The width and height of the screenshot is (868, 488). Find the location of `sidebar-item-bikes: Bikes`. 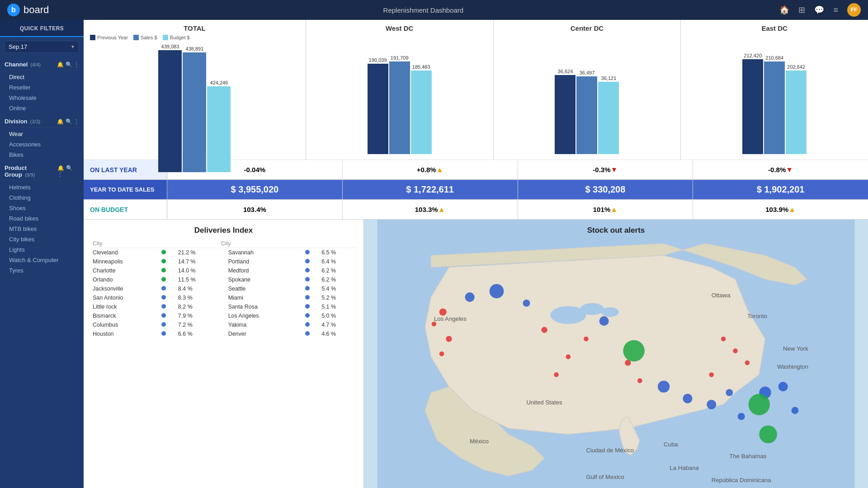

sidebar-item-bikes: Bikes is located at coordinates (42, 155).